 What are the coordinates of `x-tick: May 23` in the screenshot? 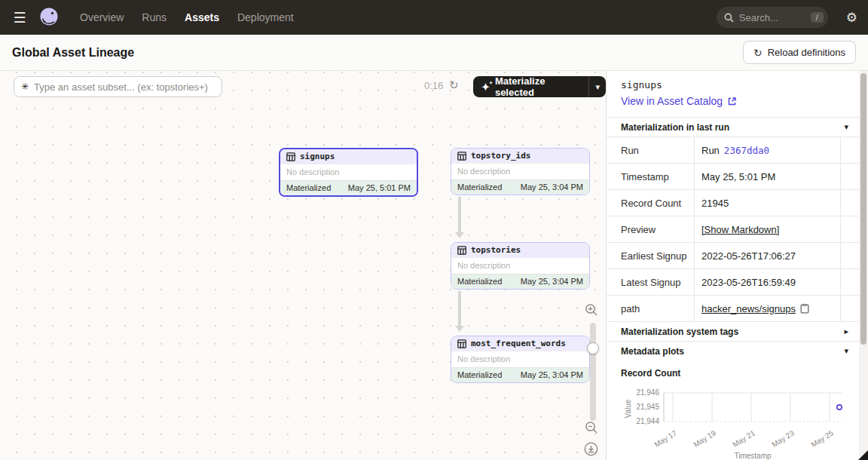 It's located at (783, 439).